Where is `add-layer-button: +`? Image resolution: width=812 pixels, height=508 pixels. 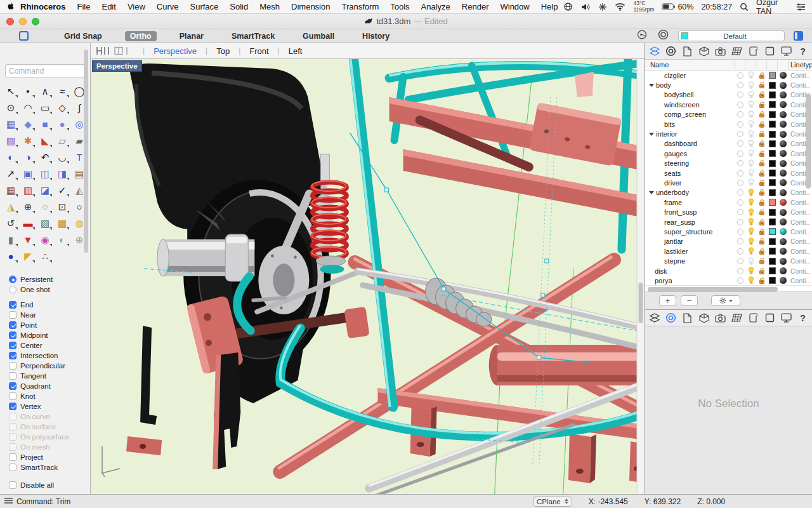 add-layer-button: + is located at coordinates (667, 301).